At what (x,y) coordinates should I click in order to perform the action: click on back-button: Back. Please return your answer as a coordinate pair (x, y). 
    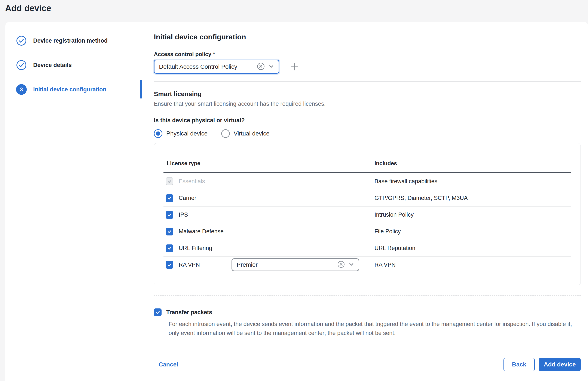
    Looking at the image, I should click on (519, 365).